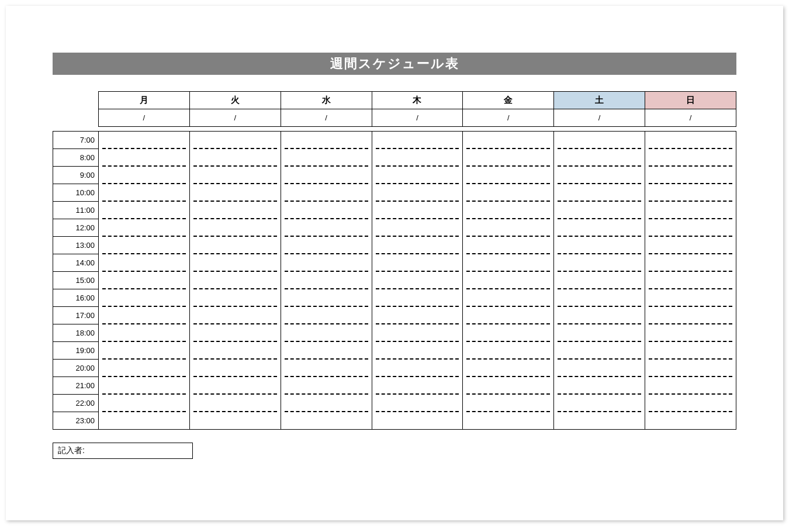 The height and width of the screenshot is (532, 796). What do you see at coordinates (417, 118) in the screenshot?
I see `date-cell-thu: /` at bounding box center [417, 118].